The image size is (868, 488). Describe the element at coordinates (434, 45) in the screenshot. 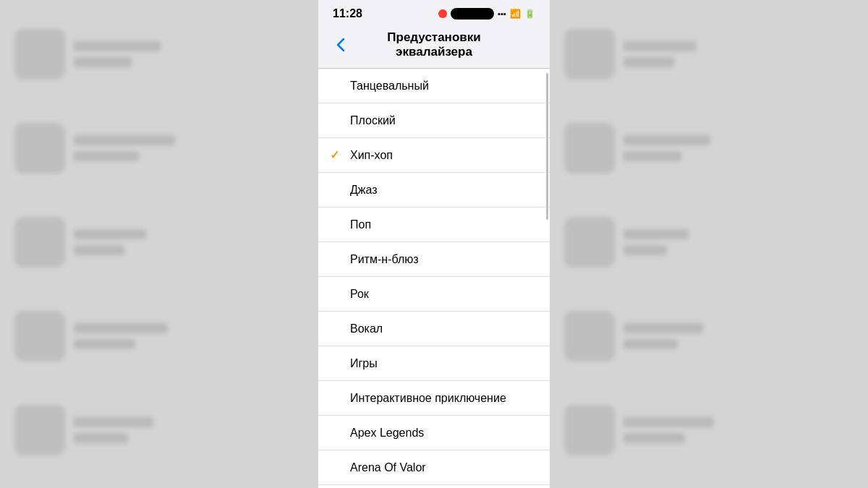

I see `page-title: Предустановки эквалайзера` at that location.